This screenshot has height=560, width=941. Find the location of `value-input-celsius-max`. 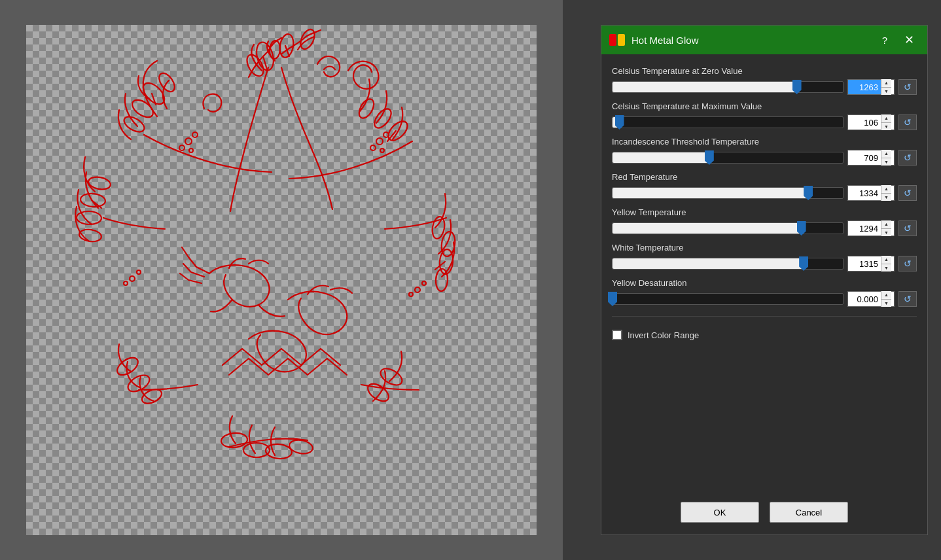

value-input-celsius-max is located at coordinates (864, 122).